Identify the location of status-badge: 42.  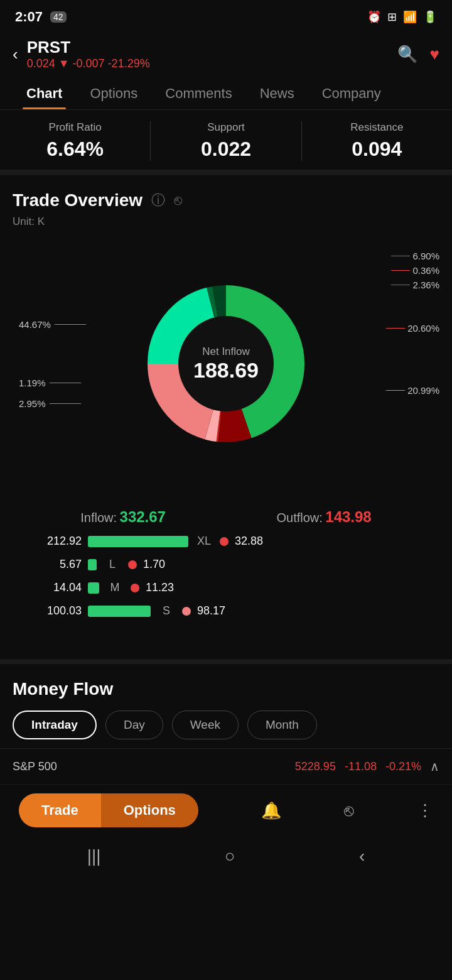
(58, 17).